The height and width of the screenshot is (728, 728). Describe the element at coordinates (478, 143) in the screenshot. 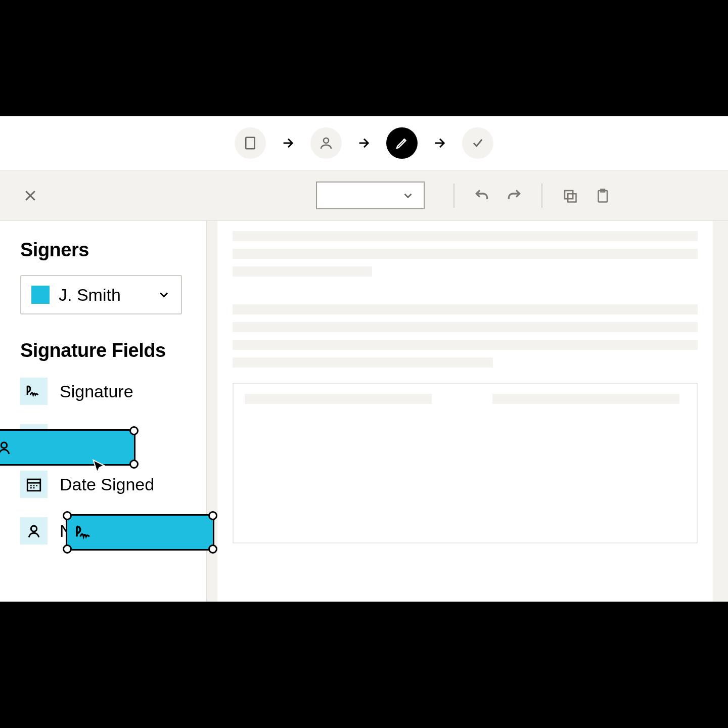

I see `check-icon` at that location.